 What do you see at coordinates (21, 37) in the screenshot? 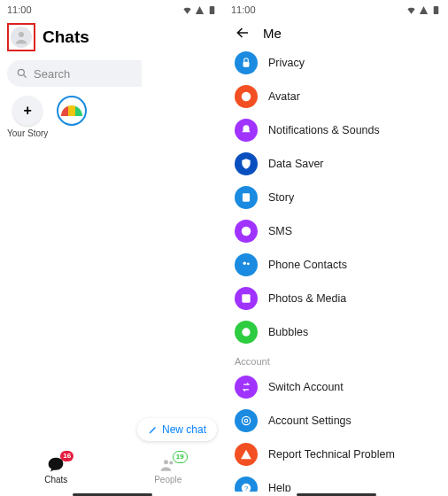
I see `profile-avatar` at bounding box center [21, 37].